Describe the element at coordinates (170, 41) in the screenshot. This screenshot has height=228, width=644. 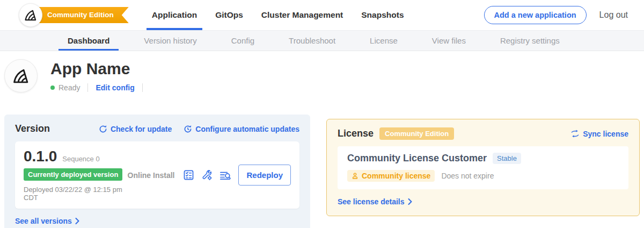
I see `tab-version-history: Version history` at that location.